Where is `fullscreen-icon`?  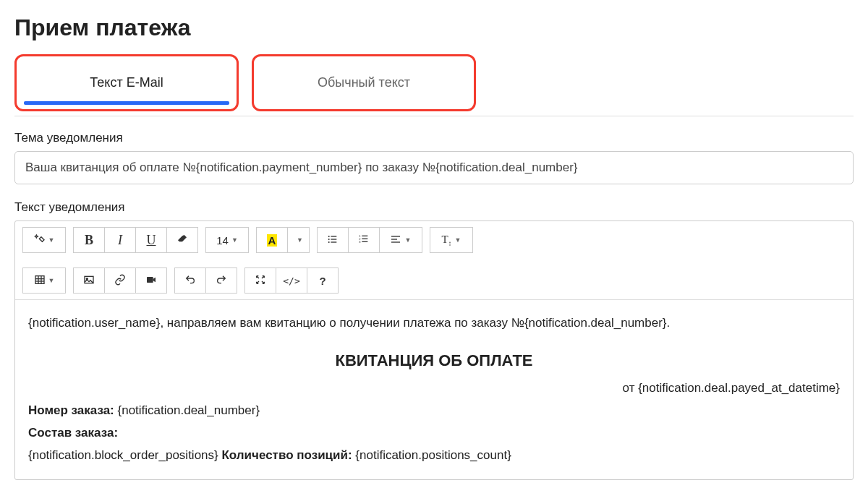
fullscreen-icon is located at coordinates (260, 281).